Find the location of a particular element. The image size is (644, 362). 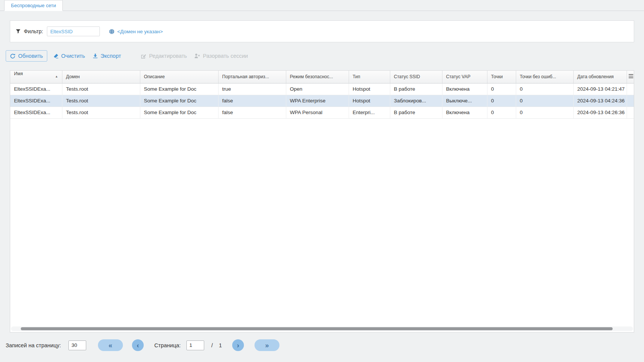

terminate-sessions-button: Разорвать сессии is located at coordinates (221, 56).